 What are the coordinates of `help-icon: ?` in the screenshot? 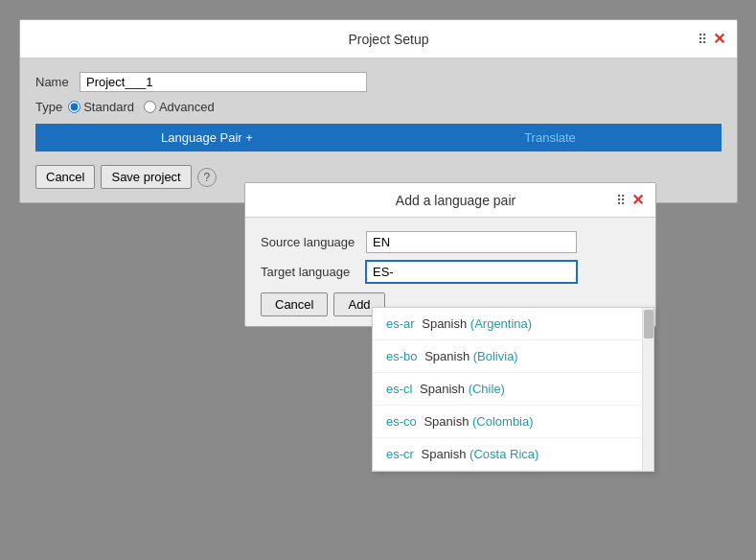 It's located at (207, 177).